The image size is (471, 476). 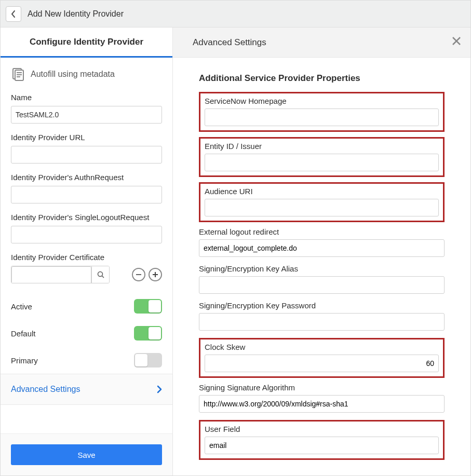 What do you see at coordinates (60, 275) in the screenshot?
I see `cert-input-wrap` at bounding box center [60, 275].